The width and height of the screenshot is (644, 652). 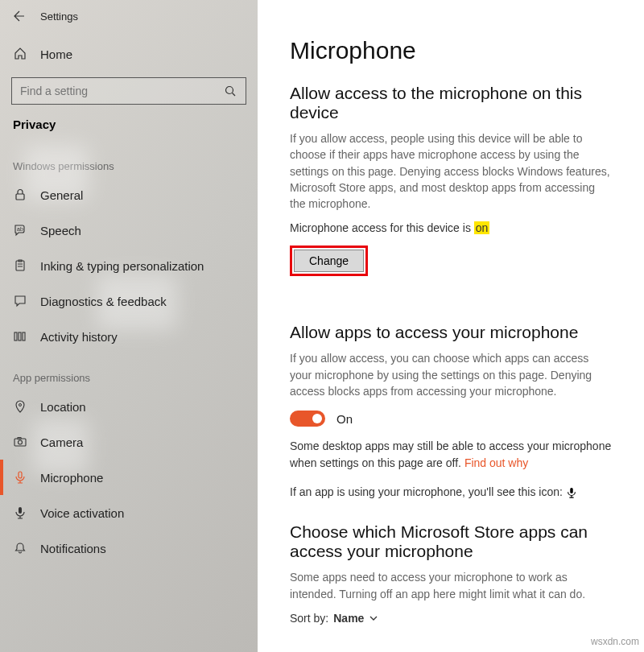 What do you see at coordinates (129, 230) in the screenshot?
I see `nav-speech: ab Speech` at bounding box center [129, 230].